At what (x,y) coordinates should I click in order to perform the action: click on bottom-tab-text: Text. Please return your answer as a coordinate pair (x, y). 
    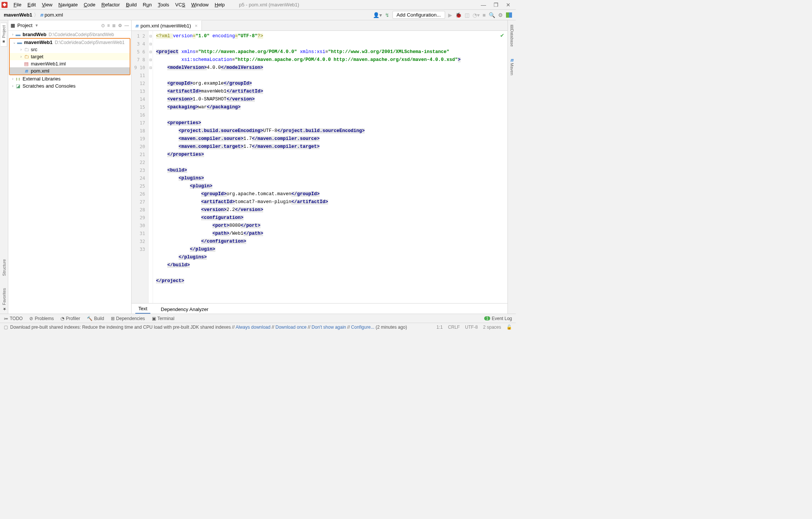
    Looking at the image, I should click on (143, 309).